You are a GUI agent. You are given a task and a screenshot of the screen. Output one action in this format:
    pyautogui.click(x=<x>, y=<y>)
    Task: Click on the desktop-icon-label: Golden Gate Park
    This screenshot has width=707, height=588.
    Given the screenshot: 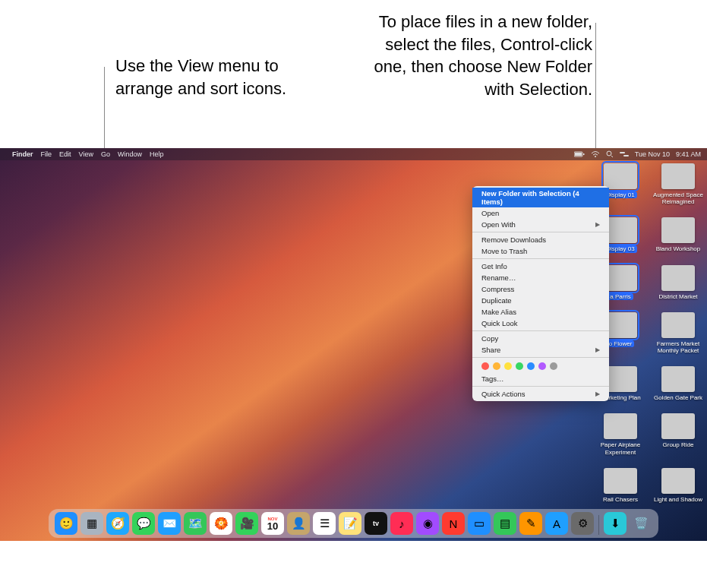 What is the action you would take?
    pyautogui.click(x=678, y=398)
    